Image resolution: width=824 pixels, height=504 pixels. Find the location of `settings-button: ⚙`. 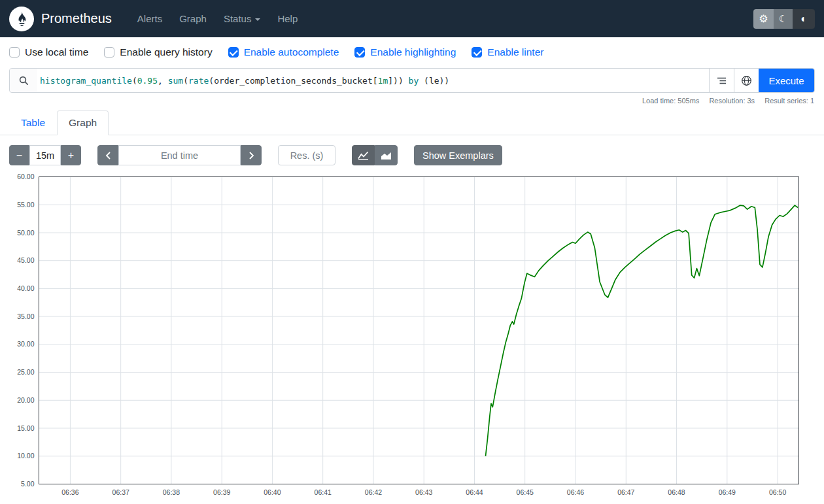

settings-button: ⚙ is located at coordinates (764, 19).